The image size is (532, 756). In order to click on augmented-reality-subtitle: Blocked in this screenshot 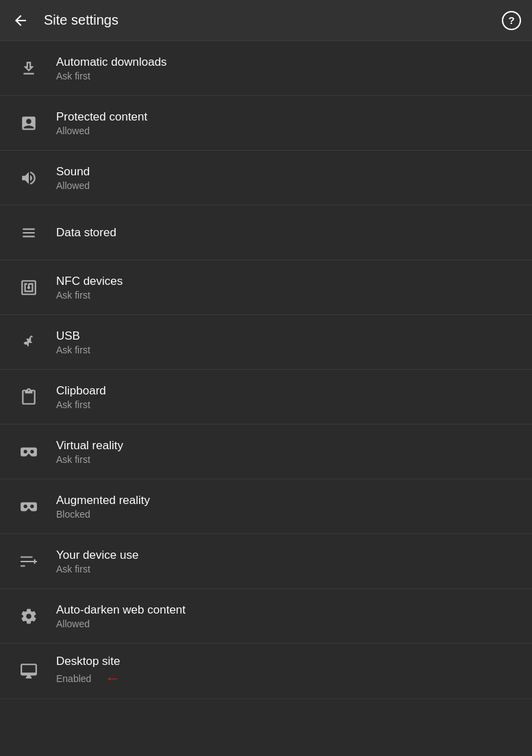, I will do `click(103, 514)`.